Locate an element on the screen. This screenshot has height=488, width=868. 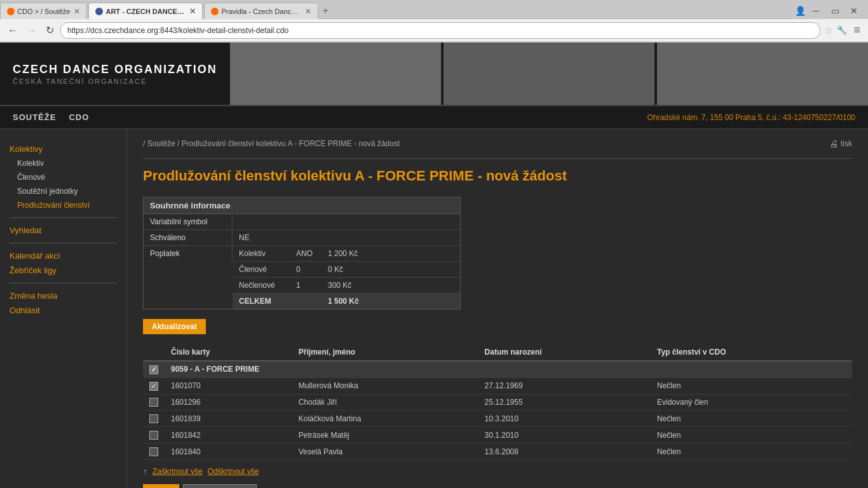
col-membership: Typ členství v CDO is located at coordinates (751, 352).